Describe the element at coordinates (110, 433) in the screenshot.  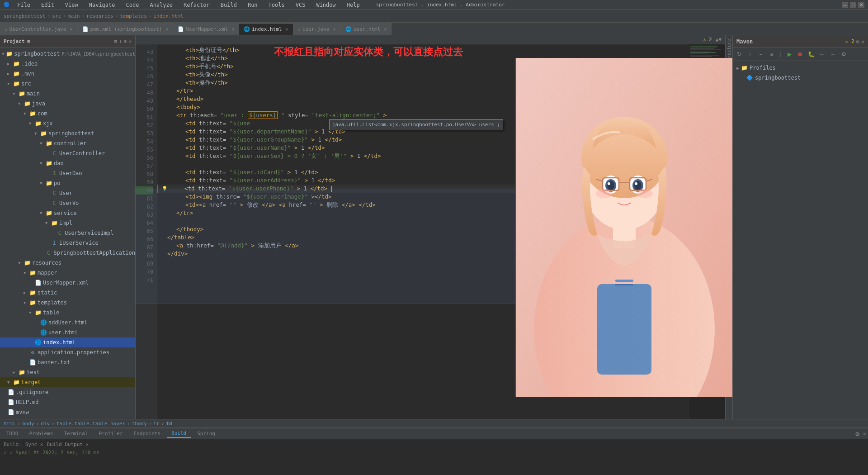
I see `tab-profiler: Profiler` at that location.